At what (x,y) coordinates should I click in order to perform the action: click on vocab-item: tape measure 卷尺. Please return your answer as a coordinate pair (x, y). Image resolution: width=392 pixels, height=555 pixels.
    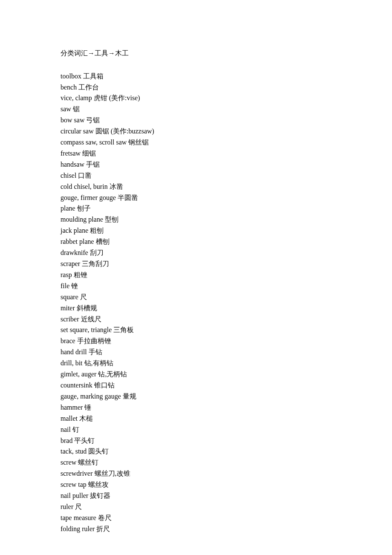
    Looking at the image, I should click on (226, 518).